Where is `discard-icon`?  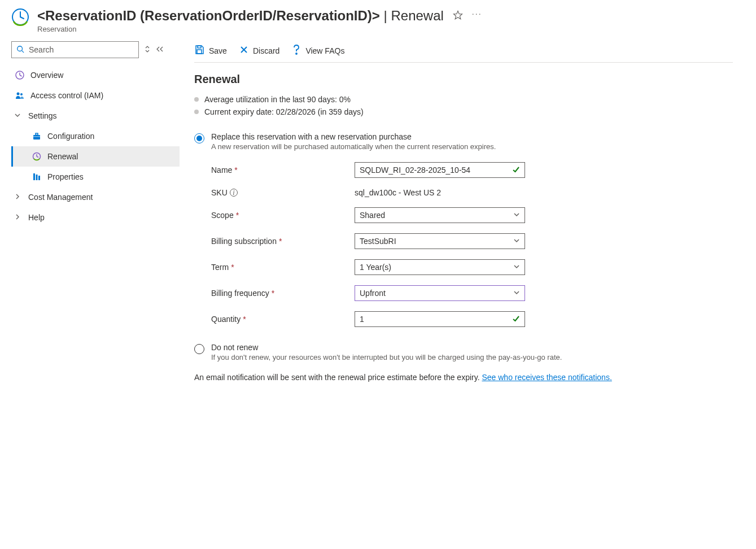
discard-icon is located at coordinates (244, 51).